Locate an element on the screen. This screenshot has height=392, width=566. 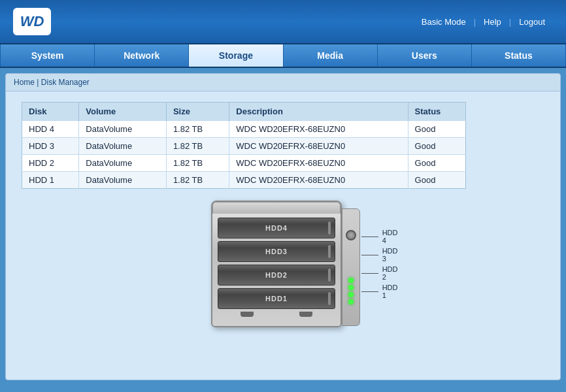
cell-status-3: Good is located at coordinates (437, 180).